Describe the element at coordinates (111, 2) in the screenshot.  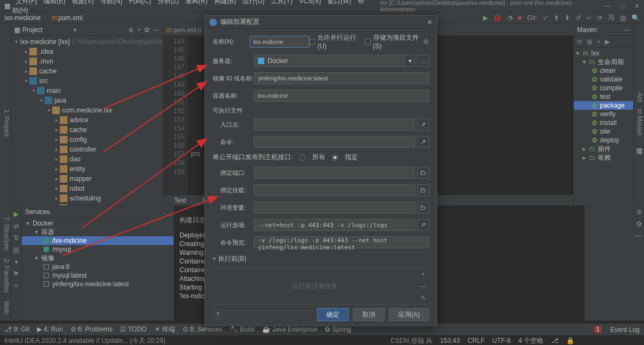
I see `menu-item: 导航(N)` at that location.